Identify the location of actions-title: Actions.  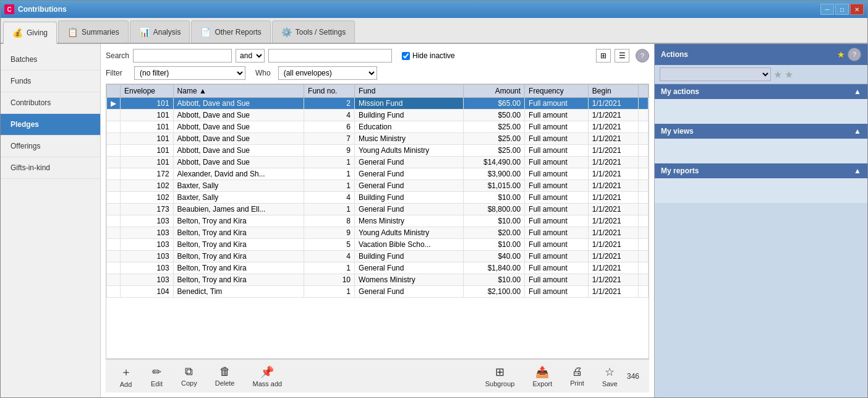
(674, 54).